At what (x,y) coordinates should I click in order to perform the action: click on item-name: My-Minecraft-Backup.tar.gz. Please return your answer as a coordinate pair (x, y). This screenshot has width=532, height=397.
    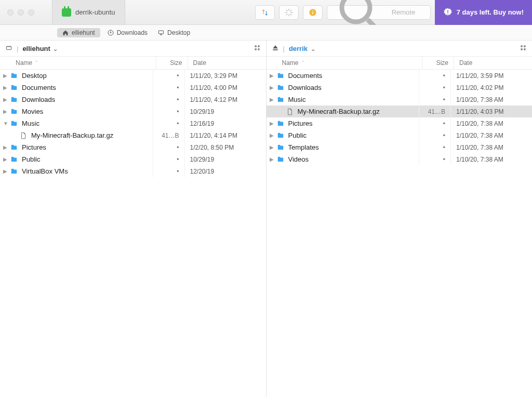
    Looking at the image, I should click on (358, 111).